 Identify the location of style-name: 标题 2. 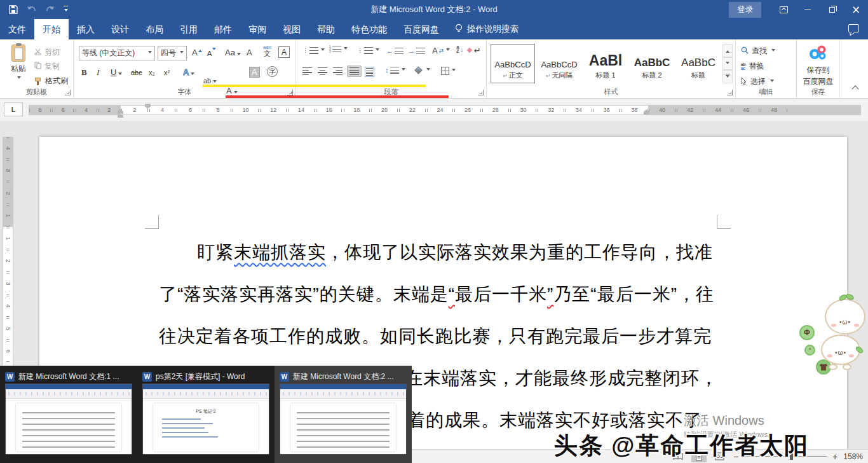
(652, 75).